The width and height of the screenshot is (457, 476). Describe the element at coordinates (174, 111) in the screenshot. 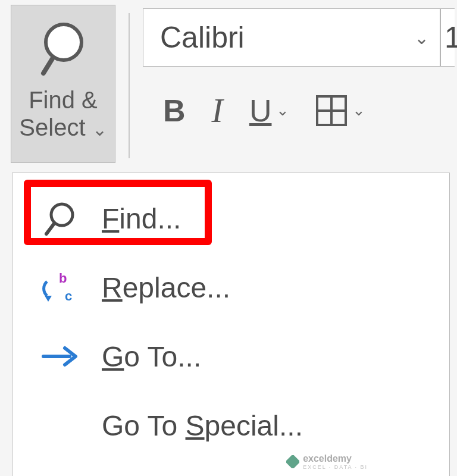

I see `bold-button: B` at that location.